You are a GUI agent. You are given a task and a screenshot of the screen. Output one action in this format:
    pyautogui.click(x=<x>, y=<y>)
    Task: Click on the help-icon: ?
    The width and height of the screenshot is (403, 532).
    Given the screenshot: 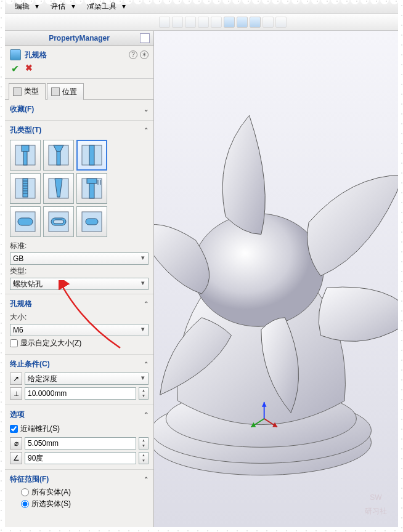 What is the action you would take?
    pyautogui.click(x=133, y=55)
    